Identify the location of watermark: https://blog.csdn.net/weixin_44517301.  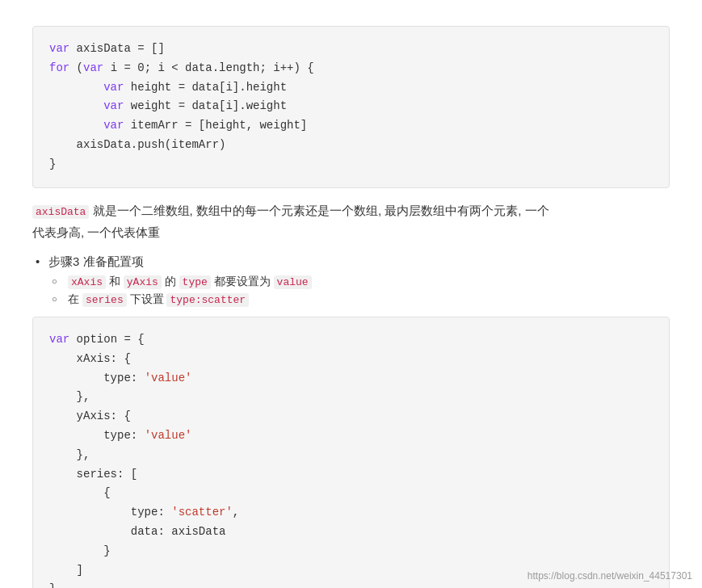
(610, 576).